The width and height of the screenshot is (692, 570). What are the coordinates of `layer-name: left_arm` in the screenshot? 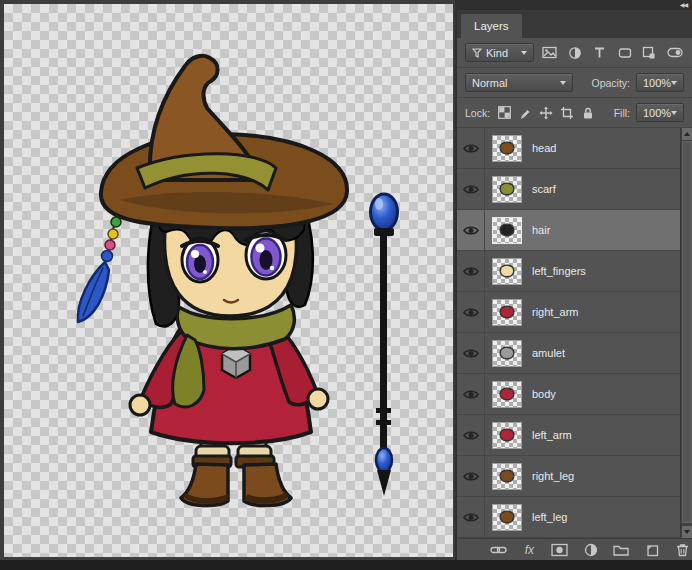 It's located at (552, 435).